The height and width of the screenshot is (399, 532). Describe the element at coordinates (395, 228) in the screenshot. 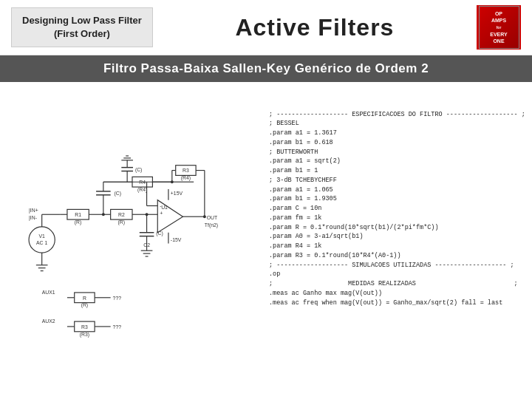

I see `code-line: .param R = 0.1*round(10*sqrt(b1)/(2*pi*f…` at that location.